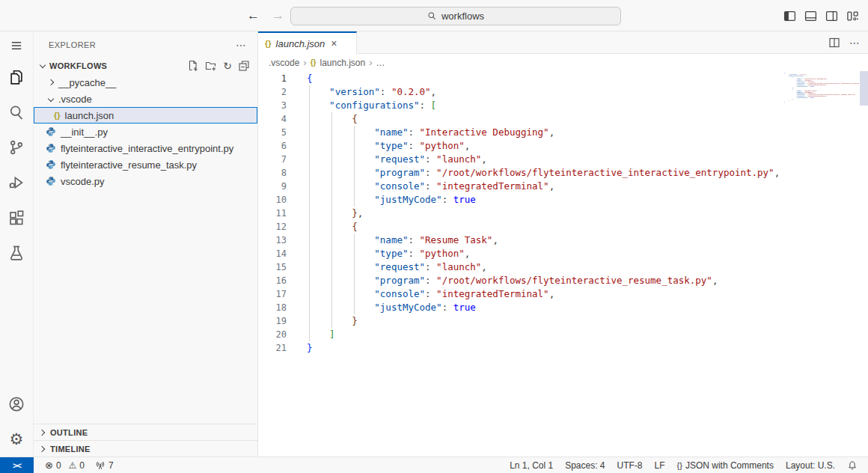 Image resolution: width=868 pixels, height=473 pixels. I want to click on code-line: 6 "type": "python",, so click(563, 146).